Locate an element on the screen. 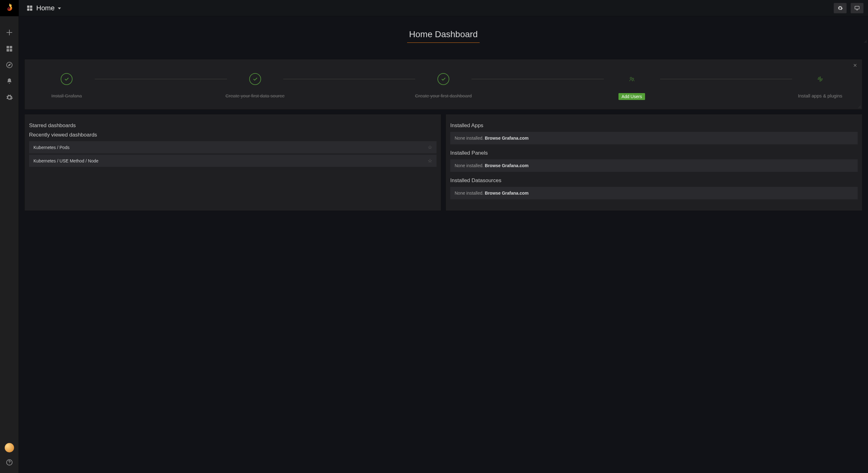 The width and height of the screenshot is (868, 473). header-right is located at coordinates (848, 8).